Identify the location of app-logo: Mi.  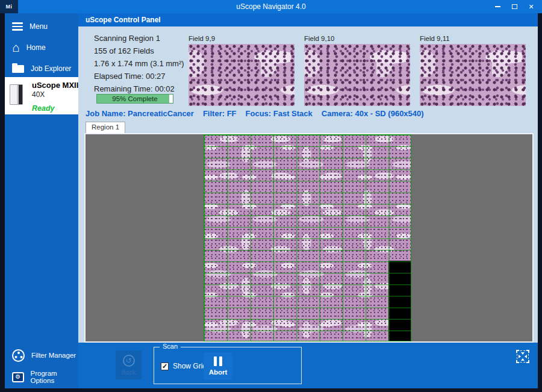
(9, 7).